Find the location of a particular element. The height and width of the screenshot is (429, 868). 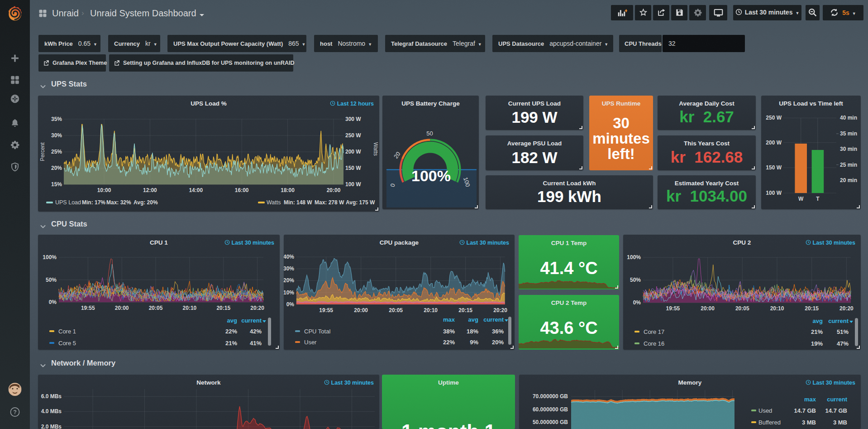

svg-text: 19% is located at coordinates (817, 343).